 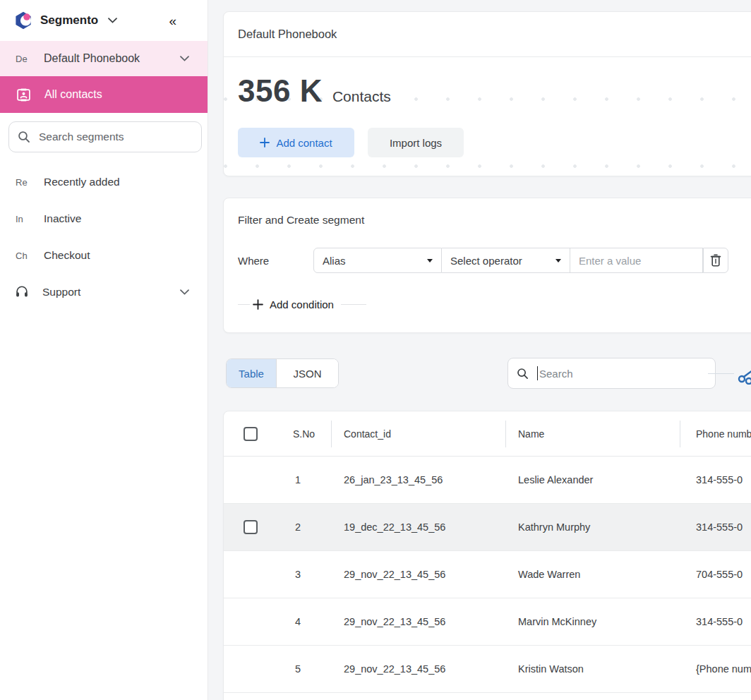 What do you see at coordinates (743, 374) in the screenshot?
I see `scissors-icon` at bounding box center [743, 374].